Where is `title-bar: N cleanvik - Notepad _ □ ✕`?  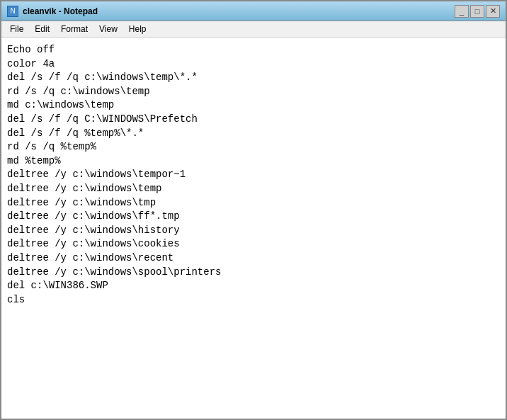 title-bar: N cleanvik - Notepad _ □ ✕ is located at coordinates (254, 11).